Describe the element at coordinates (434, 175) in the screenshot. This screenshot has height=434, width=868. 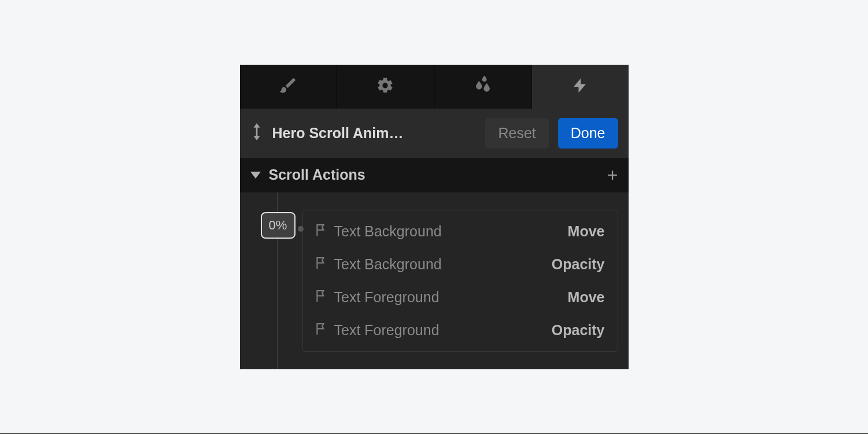
I see `section-title: Scroll Actions` at that location.